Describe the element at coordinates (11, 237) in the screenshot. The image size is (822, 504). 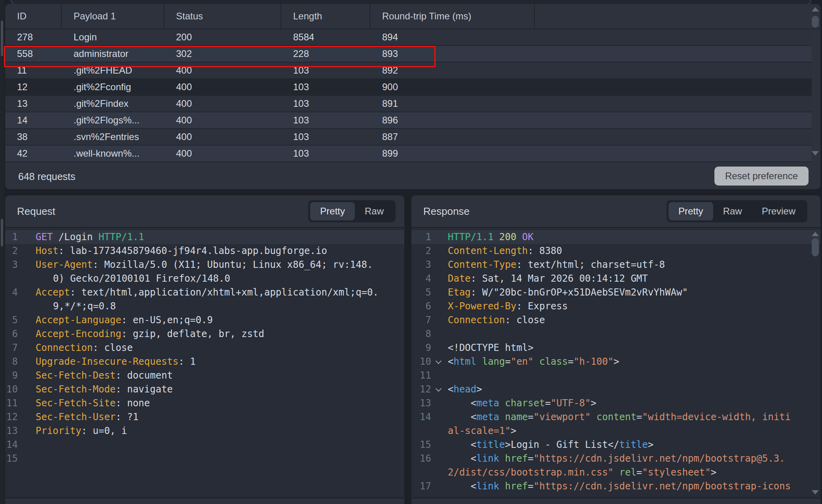
I see `line-number: 1` at that location.